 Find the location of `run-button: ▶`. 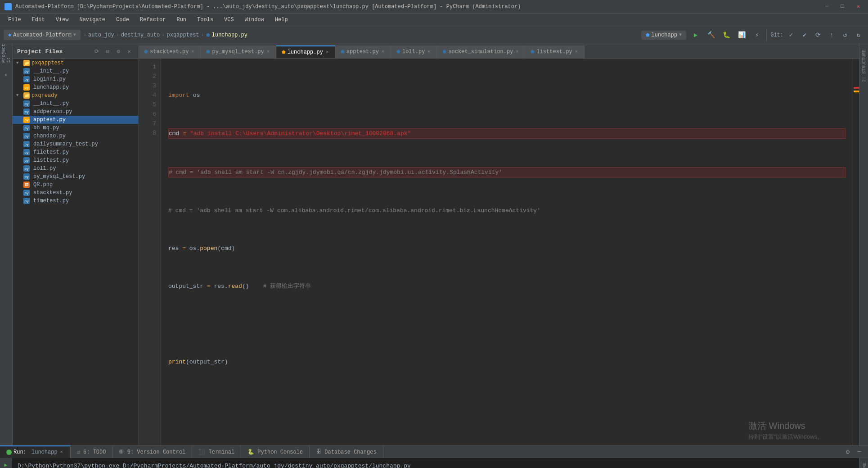

run-button: ▶ is located at coordinates (696, 35).